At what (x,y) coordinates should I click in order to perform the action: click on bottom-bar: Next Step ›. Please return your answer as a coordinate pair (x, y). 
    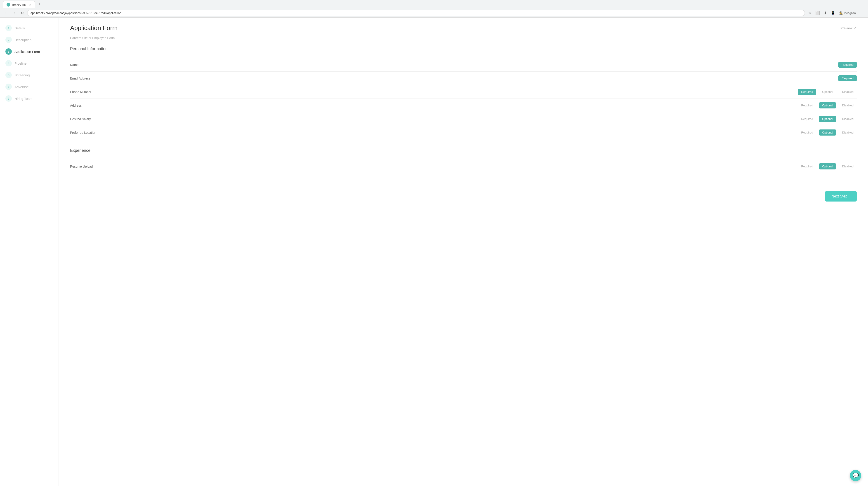
    Looking at the image, I should click on (463, 193).